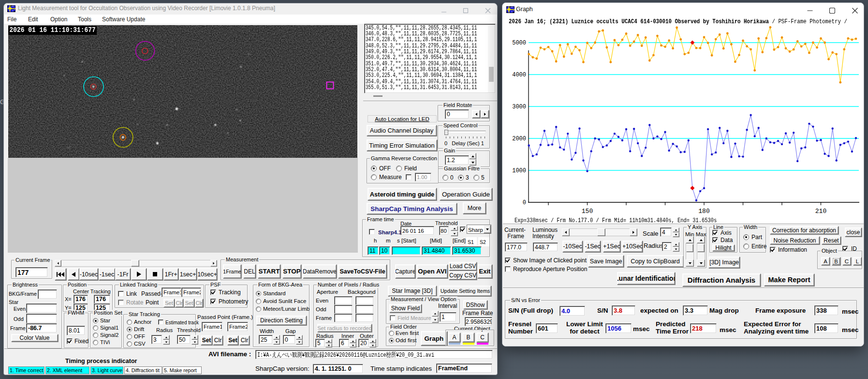 This screenshot has width=868, height=379. Describe the element at coordinates (821, 211) in the screenshot. I see `svg-text: 210` at that location.